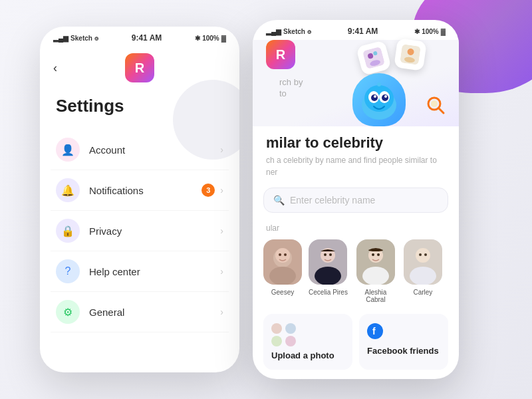 This screenshot has height=399, width=532. Describe the element at coordinates (140, 66) in the screenshot. I see `settings-header: ‹ R` at that location.